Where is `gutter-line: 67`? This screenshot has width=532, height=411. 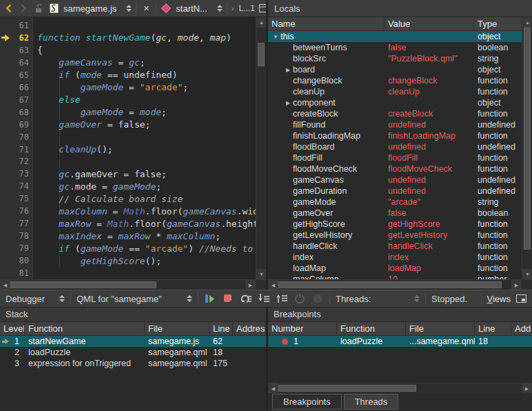 gutter-line: 67 is located at coordinates (17, 100).